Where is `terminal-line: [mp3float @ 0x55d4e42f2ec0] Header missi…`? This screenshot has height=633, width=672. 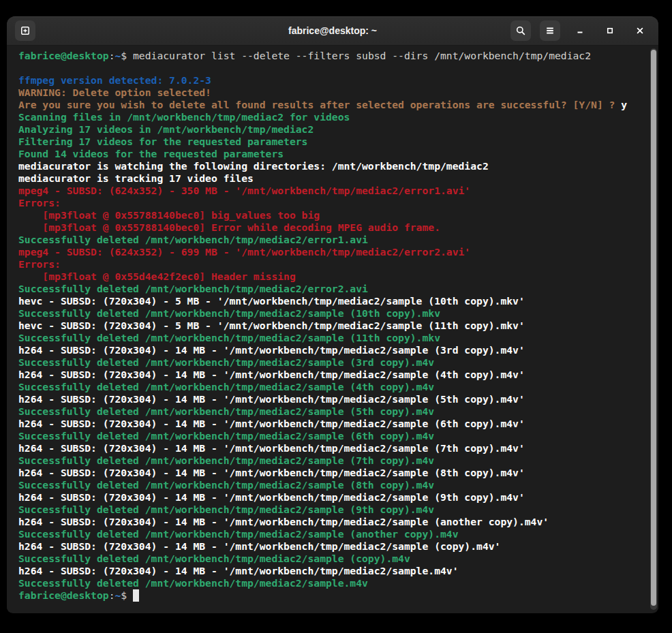
terminal-line: [mp3float @ 0x55d4e42f2ec0] Header missi… is located at coordinates (334, 277).